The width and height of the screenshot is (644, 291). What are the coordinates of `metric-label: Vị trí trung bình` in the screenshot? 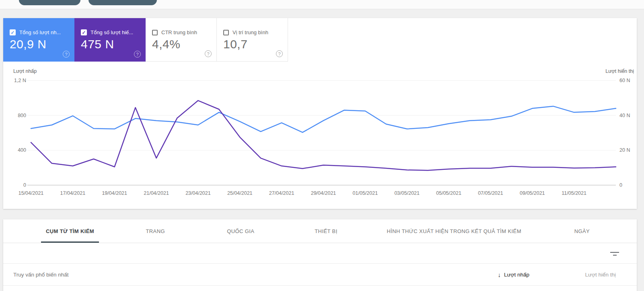 It's located at (250, 32).